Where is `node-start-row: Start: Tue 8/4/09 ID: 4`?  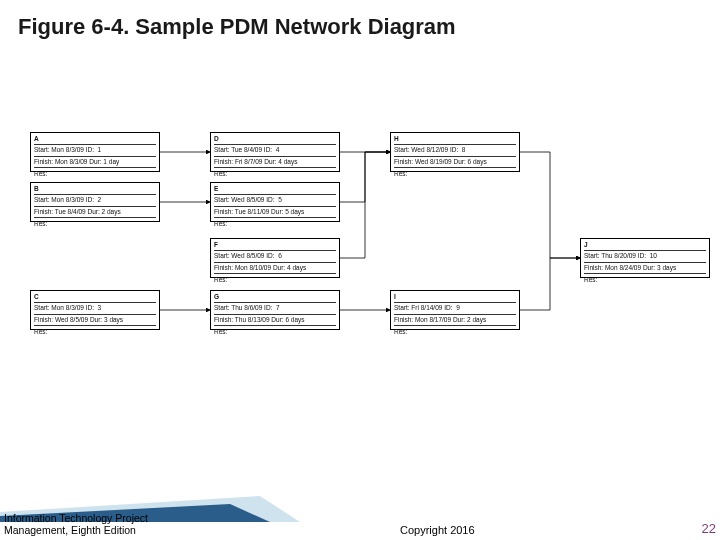 node-start-row: Start: Tue 8/4/09 ID: 4 is located at coordinates (275, 150).